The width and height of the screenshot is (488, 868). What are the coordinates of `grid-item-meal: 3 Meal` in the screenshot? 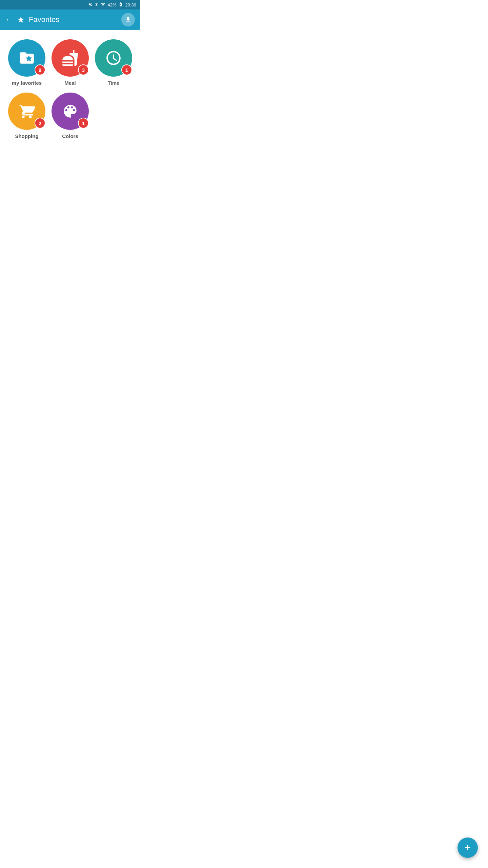 It's located at (70, 62).